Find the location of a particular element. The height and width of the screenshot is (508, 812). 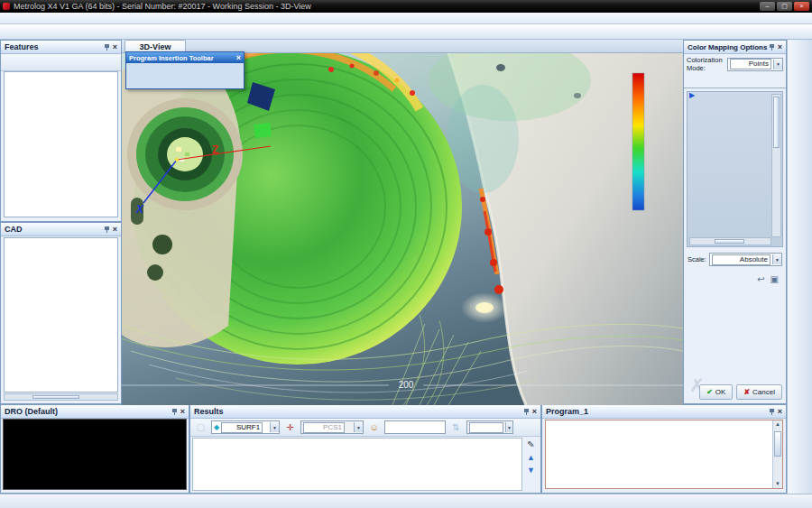

program-insertion-toolbar-body is located at coordinates (185, 65).